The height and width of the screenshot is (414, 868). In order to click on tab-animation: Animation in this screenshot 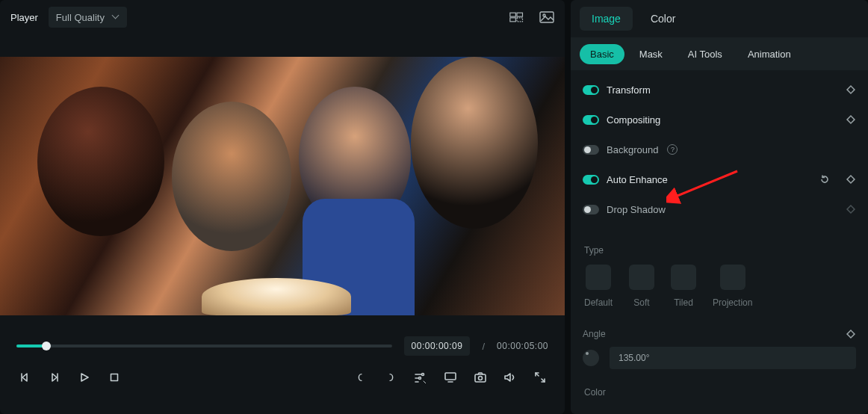, I will do `click(769, 54)`.